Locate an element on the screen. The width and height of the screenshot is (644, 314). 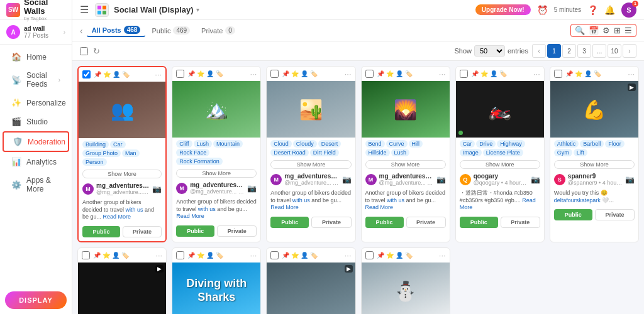
page-1-button: 1 is located at coordinates (554, 51).